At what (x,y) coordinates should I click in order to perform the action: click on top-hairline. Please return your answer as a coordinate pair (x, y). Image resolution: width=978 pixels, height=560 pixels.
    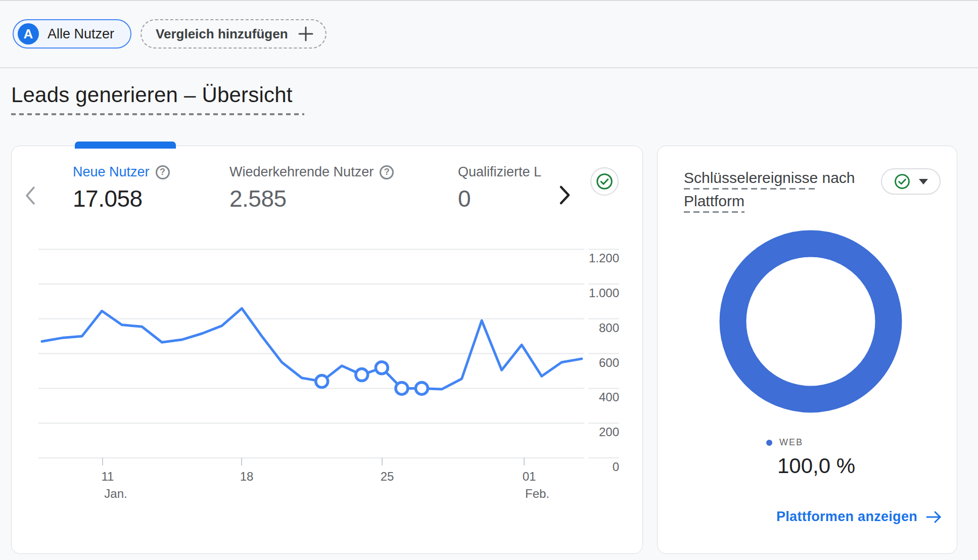
    Looking at the image, I should click on (489, 1).